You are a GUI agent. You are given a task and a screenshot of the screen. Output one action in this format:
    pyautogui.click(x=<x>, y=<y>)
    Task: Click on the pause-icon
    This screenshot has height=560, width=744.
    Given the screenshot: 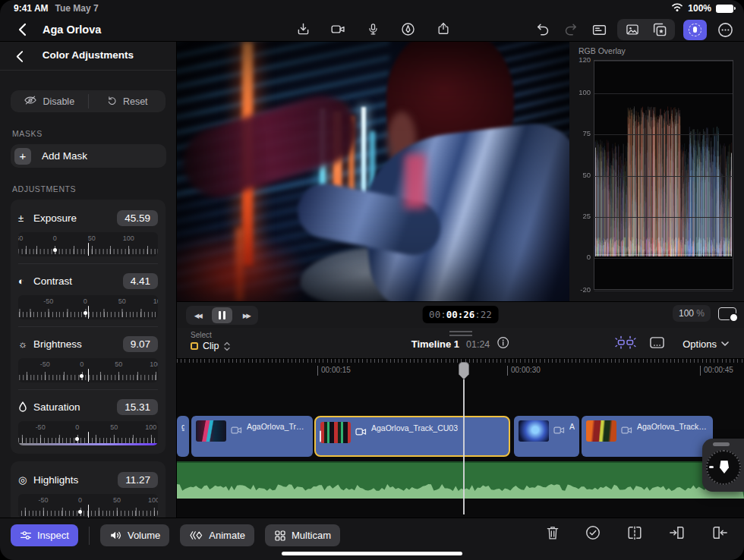 What is the action you would take?
    pyautogui.click(x=222, y=316)
    